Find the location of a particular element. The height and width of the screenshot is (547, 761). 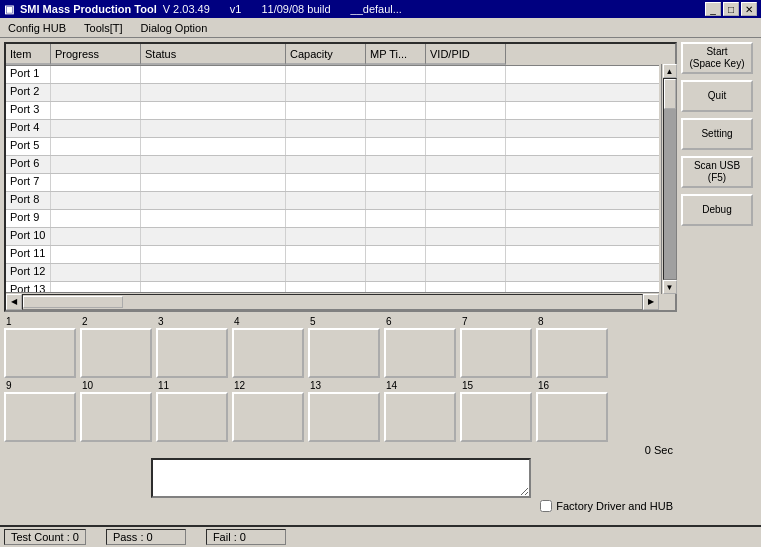

scroll-thumb-h is located at coordinates (73, 302).